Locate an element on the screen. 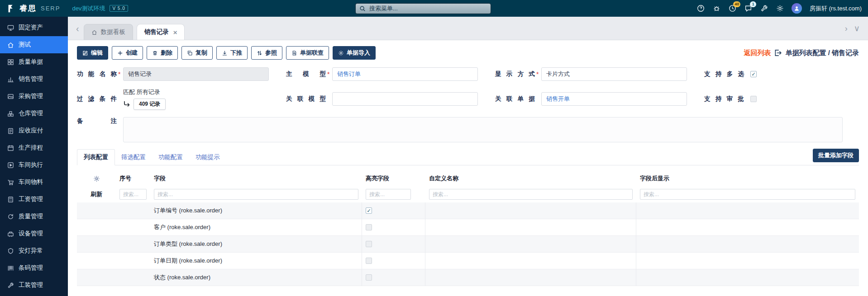  sidebar-item-tooling: 工装管理 is located at coordinates (34, 285).